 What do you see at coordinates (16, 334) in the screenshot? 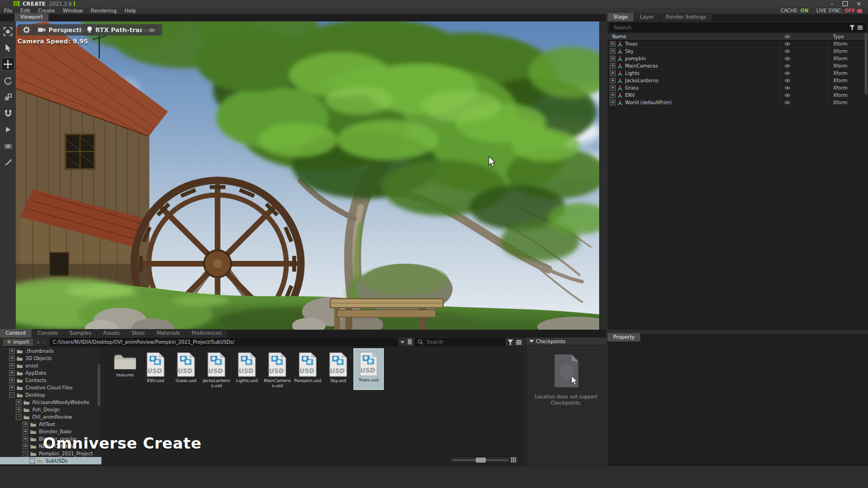
I see `tab-content: Content` at bounding box center [16, 334].